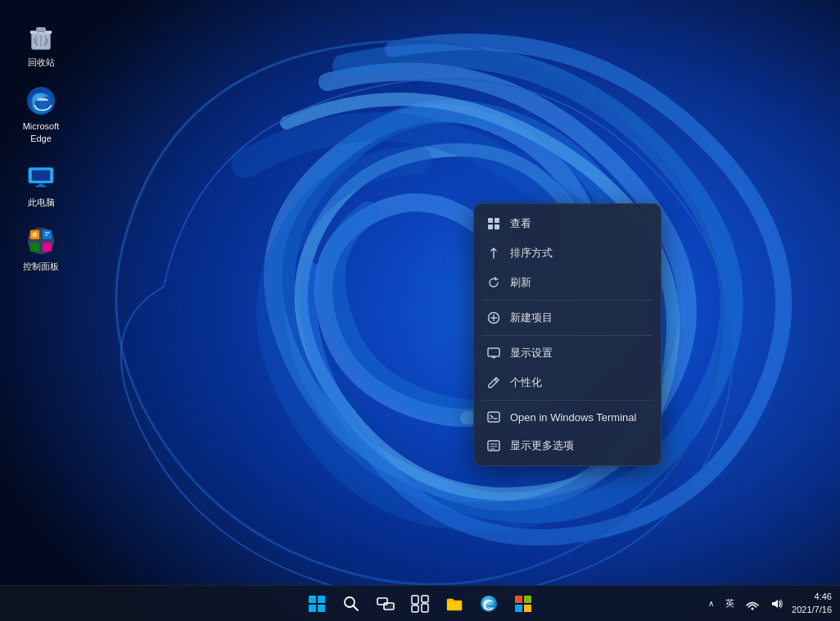  I want to click on task-view-button, so click(386, 604).